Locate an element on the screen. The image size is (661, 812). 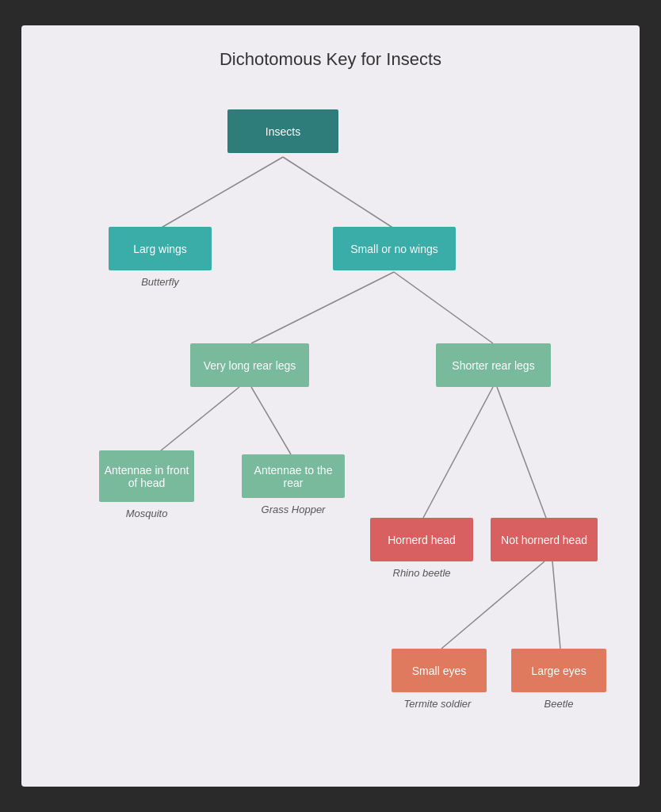
label-termite-soldier: Termite soldier is located at coordinates (437, 704).